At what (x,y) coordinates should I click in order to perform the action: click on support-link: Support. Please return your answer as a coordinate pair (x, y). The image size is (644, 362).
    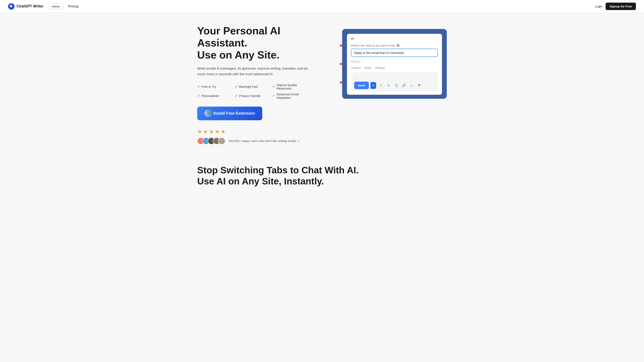
    Looking at the image, I should click on (356, 68).